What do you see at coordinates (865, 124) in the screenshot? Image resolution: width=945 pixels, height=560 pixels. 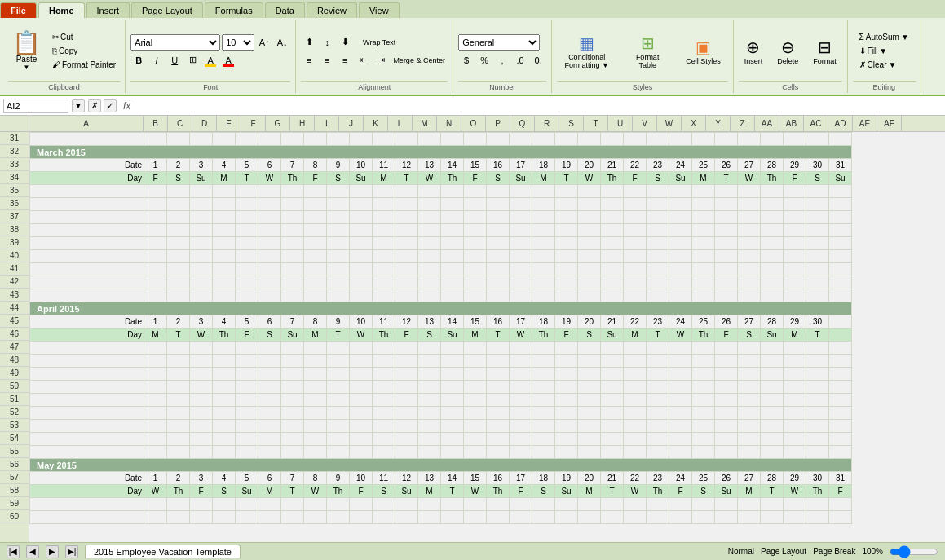 I see `col-header-AE: AE` at bounding box center [865, 124].